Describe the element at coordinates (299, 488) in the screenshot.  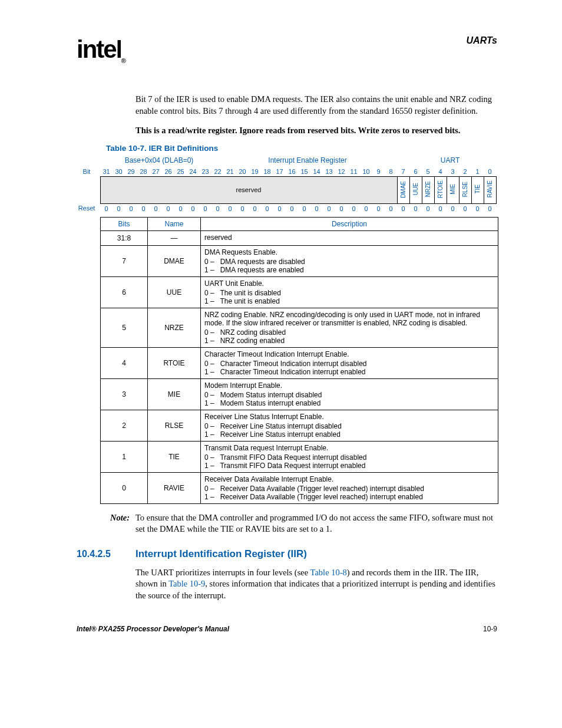
I see `table-row: 0RAVIEReceiver Data Available Interrupt …` at that location.